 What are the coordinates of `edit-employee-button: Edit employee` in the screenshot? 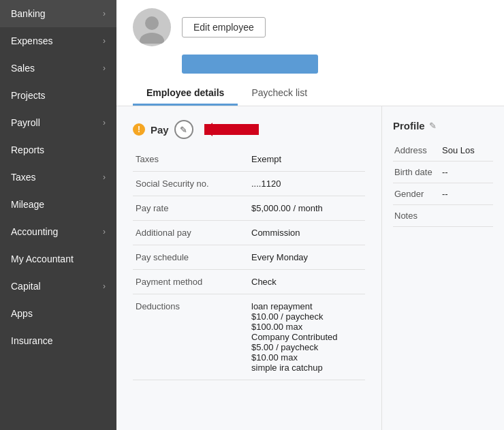 It's located at (223, 27).